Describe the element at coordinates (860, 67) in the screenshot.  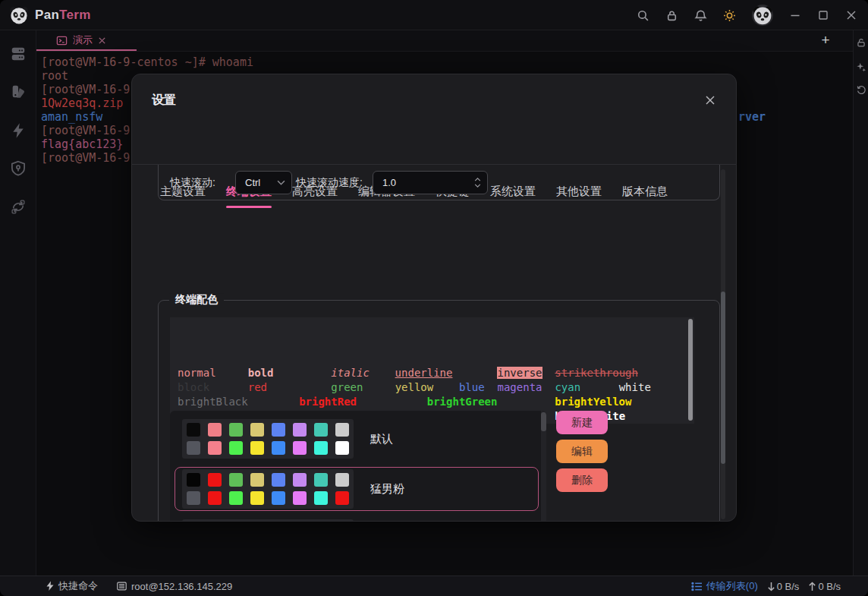
I see `ai-sparkles-icon` at that location.